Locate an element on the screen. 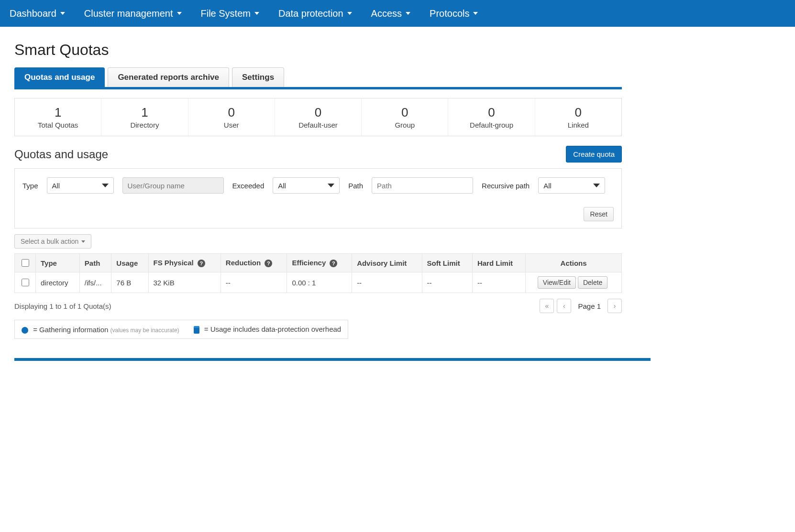  nav-cluster-management: Cluster management is located at coordinates (133, 13).